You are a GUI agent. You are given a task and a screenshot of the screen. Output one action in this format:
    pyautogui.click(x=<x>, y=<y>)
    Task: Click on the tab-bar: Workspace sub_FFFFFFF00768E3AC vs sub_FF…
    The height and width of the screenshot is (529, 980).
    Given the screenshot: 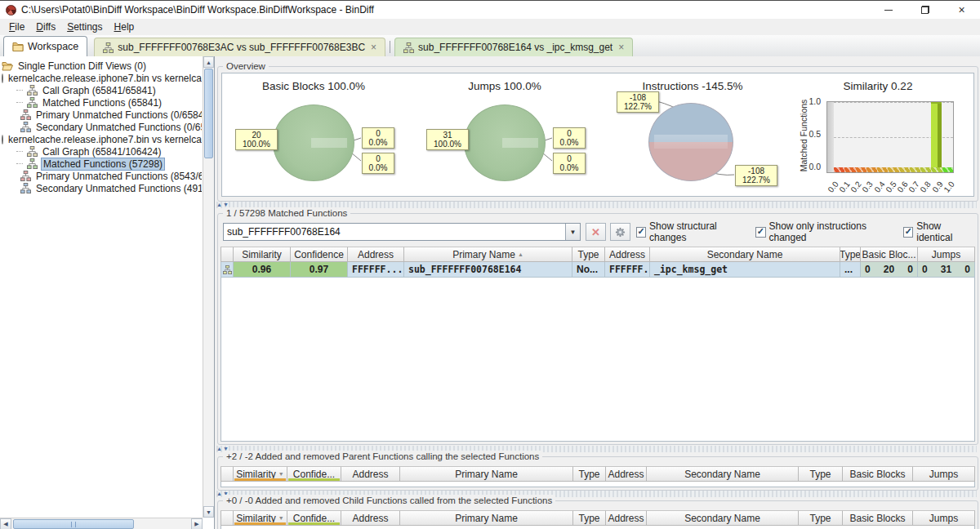 What is the action you would take?
    pyautogui.click(x=490, y=46)
    